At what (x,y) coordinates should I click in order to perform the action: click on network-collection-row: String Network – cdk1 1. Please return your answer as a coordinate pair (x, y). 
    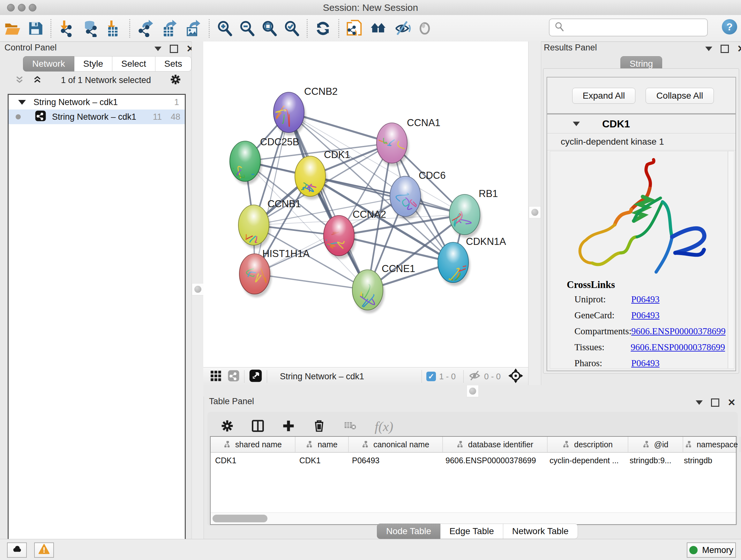
    Looking at the image, I should click on (97, 102).